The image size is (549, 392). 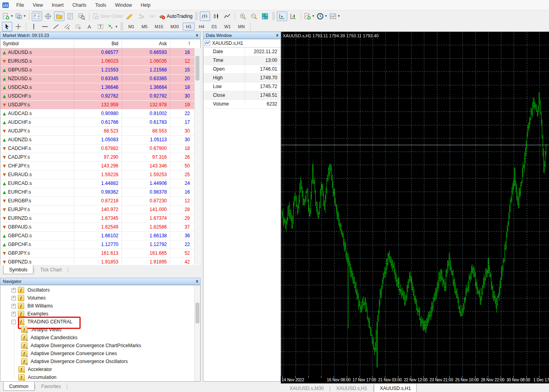 What do you see at coordinates (100, 201) in the screenshot?
I see `market-watch-row: EURGBP.s0.872180.8723012` at bounding box center [100, 201].